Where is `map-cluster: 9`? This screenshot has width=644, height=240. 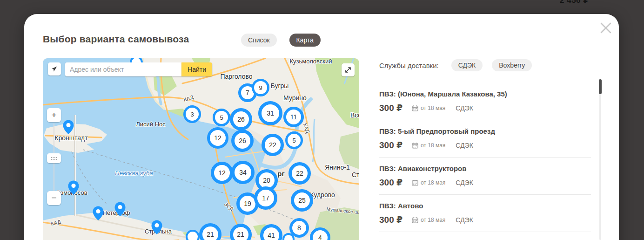 map-cluster: 9 is located at coordinates (261, 88).